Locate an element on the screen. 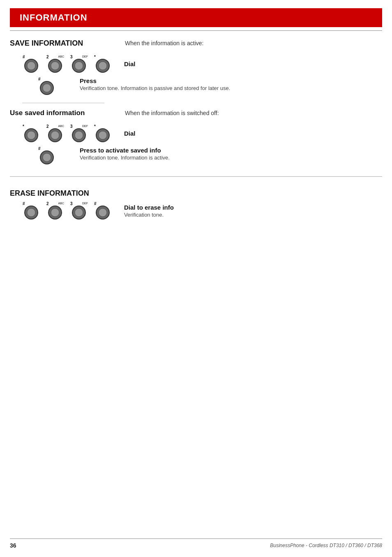 This screenshot has width=392, height=557. footer-divider is located at coordinates (196, 539).